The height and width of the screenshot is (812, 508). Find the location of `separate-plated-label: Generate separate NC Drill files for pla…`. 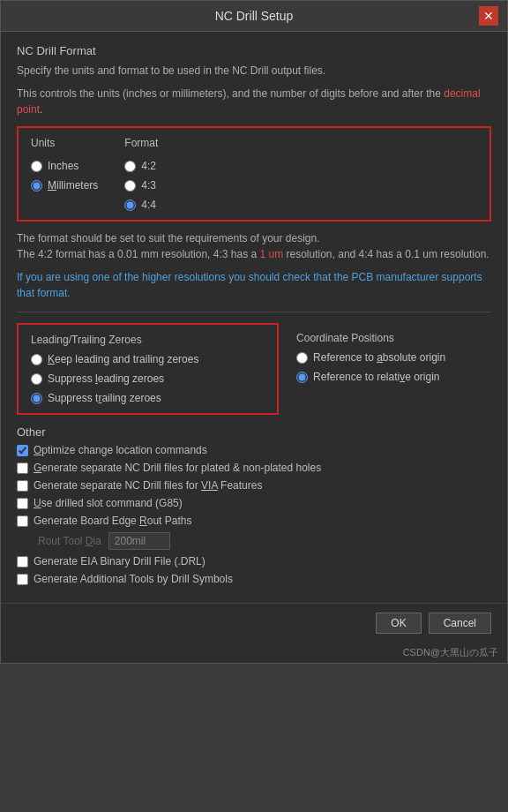

separate-plated-label: Generate separate NC Drill files for pla… is located at coordinates (177, 468).